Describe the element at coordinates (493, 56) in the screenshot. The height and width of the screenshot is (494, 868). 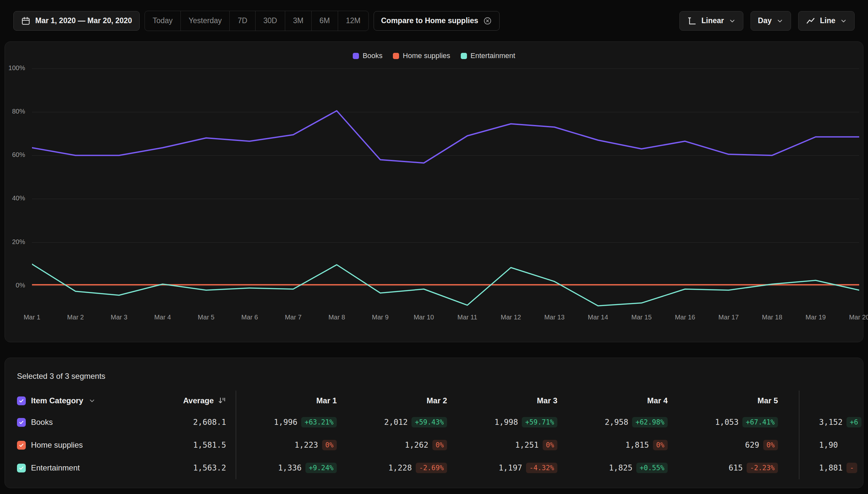
I see `legend-label: Entertainment` at that location.